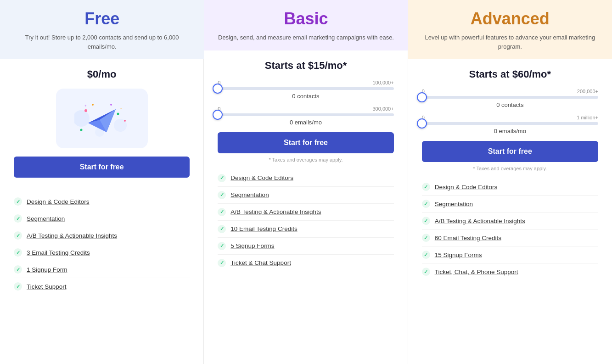 This screenshot has height=364, width=612. Describe the element at coordinates (306, 115) in the screenshot. I see `slider2-track-basic` at that location.